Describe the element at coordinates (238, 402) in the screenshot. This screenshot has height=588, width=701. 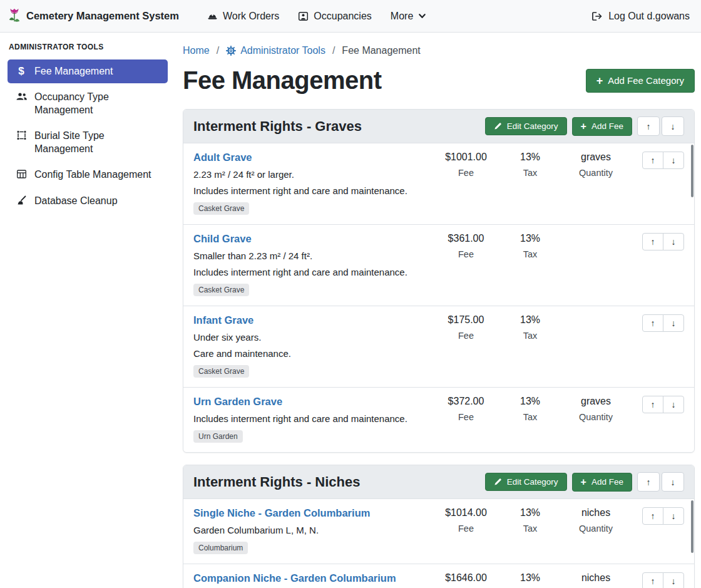
I see `fee-name-link: Urn Garden Grave` at that location.